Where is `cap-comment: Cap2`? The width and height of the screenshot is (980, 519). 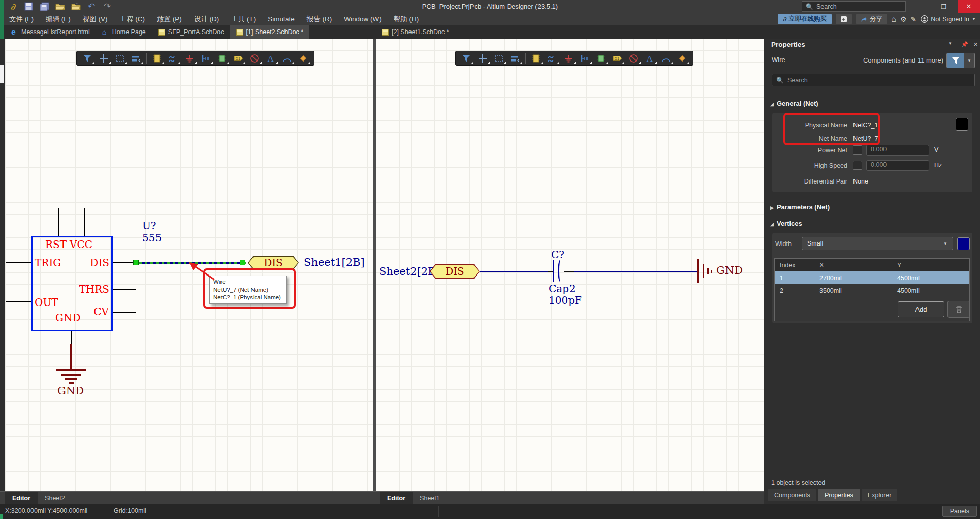 cap-comment: Cap2 is located at coordinates (562, 289).